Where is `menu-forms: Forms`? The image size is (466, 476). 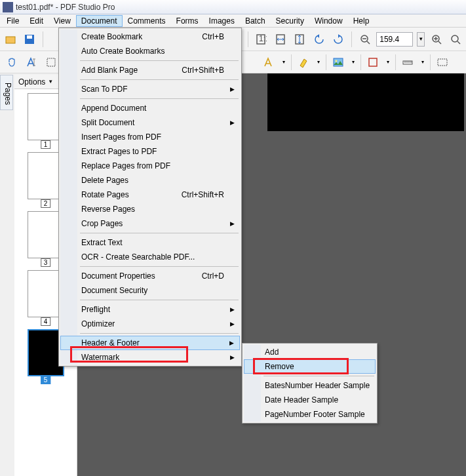 menu-forms: Forms is located at coordinates (187, 21).